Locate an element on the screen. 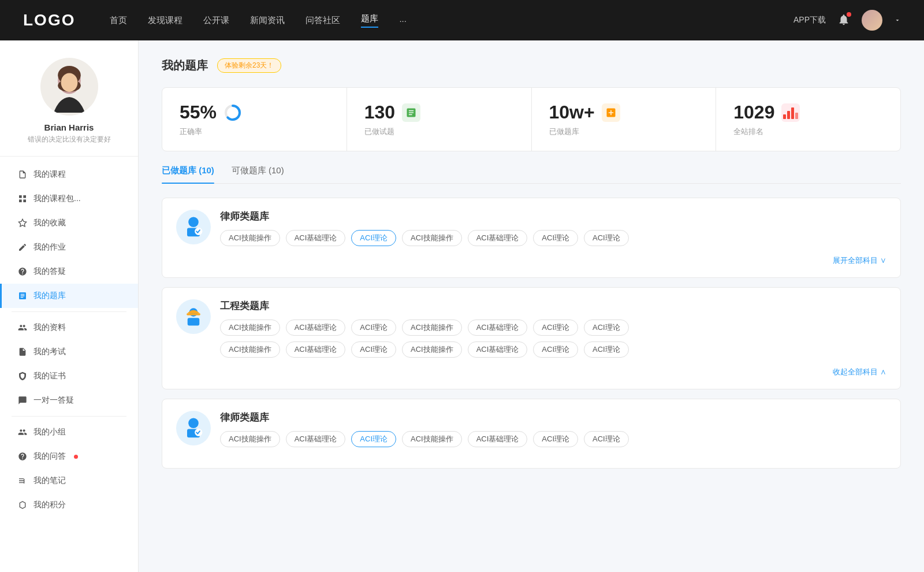 Image resolution: width=924 pixels, height=572 pixels. sidebar-item-questionbank: 我的题库 is located at coordinates (69, 296).